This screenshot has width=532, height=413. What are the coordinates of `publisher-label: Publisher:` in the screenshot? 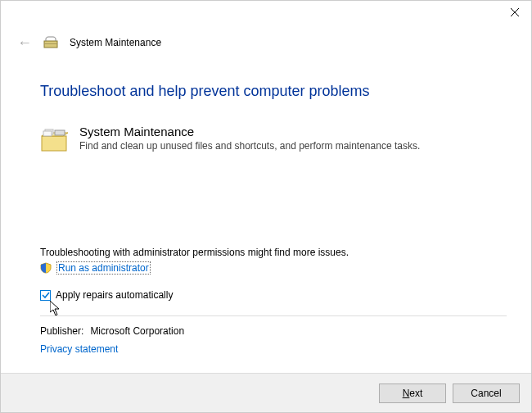 It's located at (62, 331).